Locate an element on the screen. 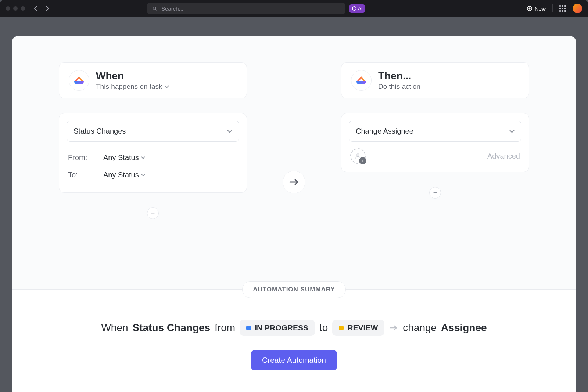 The image size is (588, 392). then-header-card: Then... Do this action is located at coordinates (435, 80).